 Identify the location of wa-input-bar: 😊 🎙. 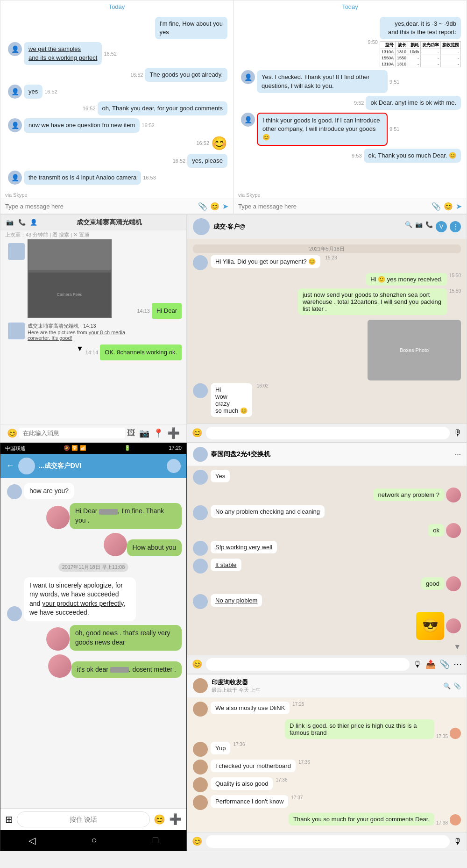
(327, 433).